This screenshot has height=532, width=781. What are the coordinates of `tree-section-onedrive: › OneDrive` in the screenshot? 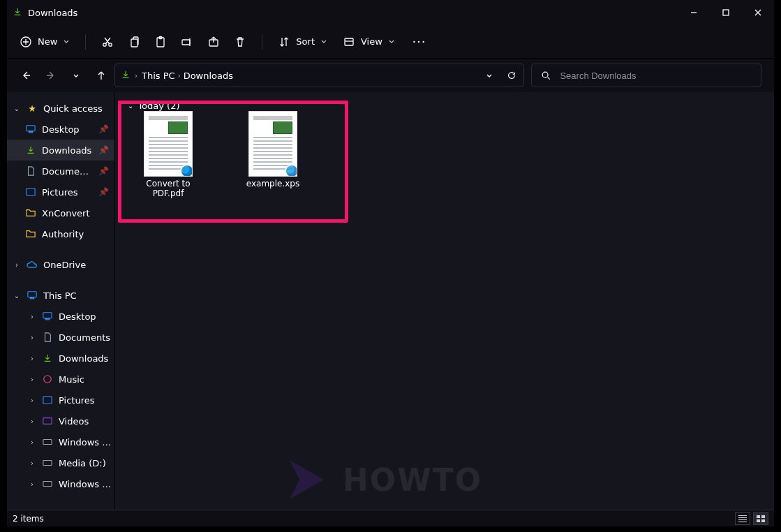 It's located at (61, 265).